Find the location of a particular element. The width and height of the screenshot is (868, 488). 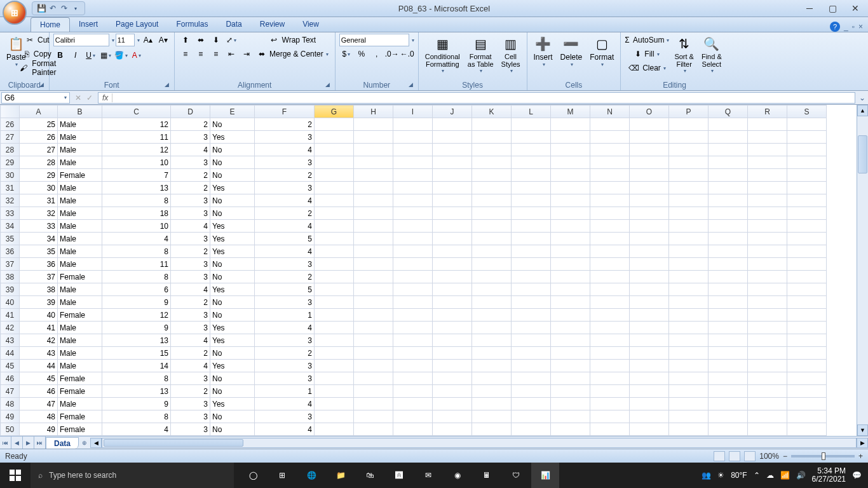

cell-J44 is located at coordinates (452, 353).